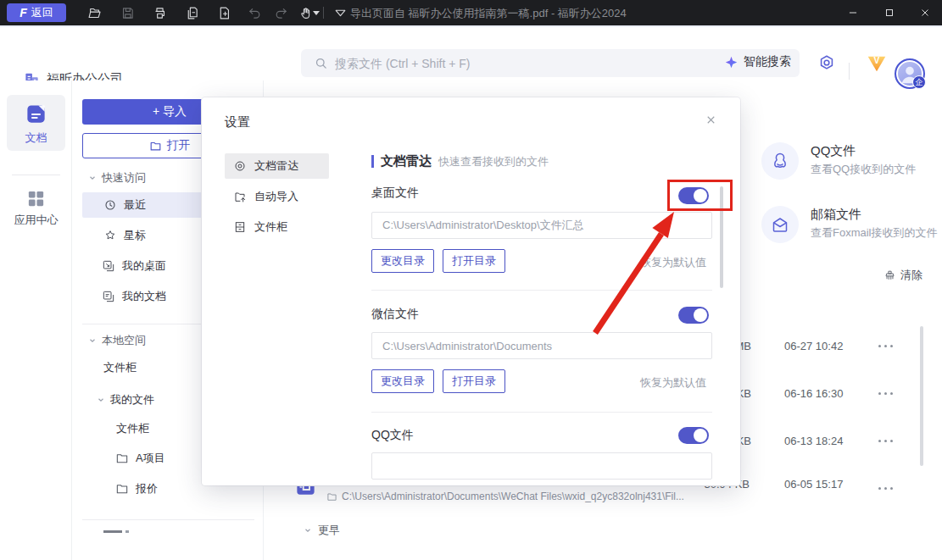 Image resolution: width=942 pixels, height=560 pixels. I want to click on clock-icon, so click(110, 205).